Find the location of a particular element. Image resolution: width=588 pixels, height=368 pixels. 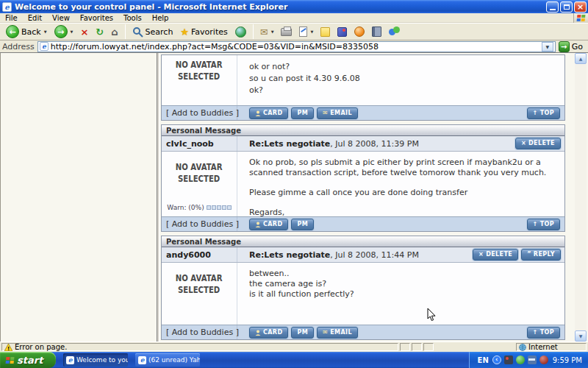

research-button is located at coordinates (376, 32).